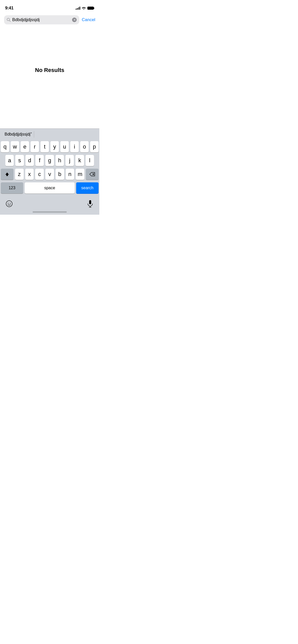  I want to click on clear-icon: ✕, so click(74, 20).